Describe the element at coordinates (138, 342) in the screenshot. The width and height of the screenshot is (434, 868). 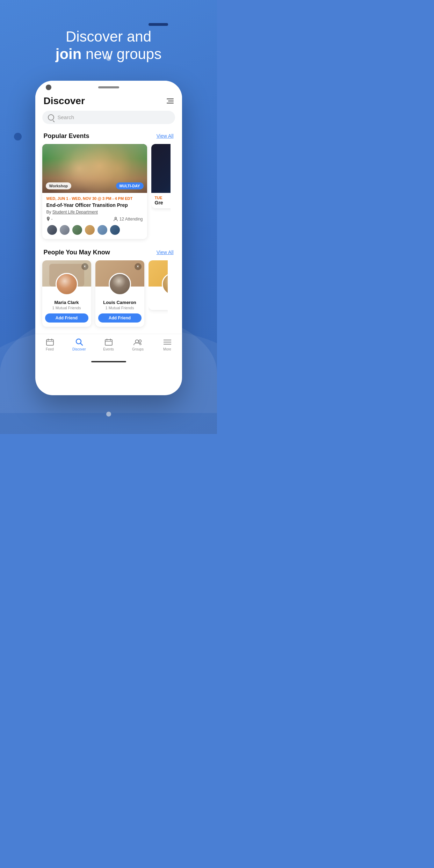
I see `nav-icon-groups` at that location.